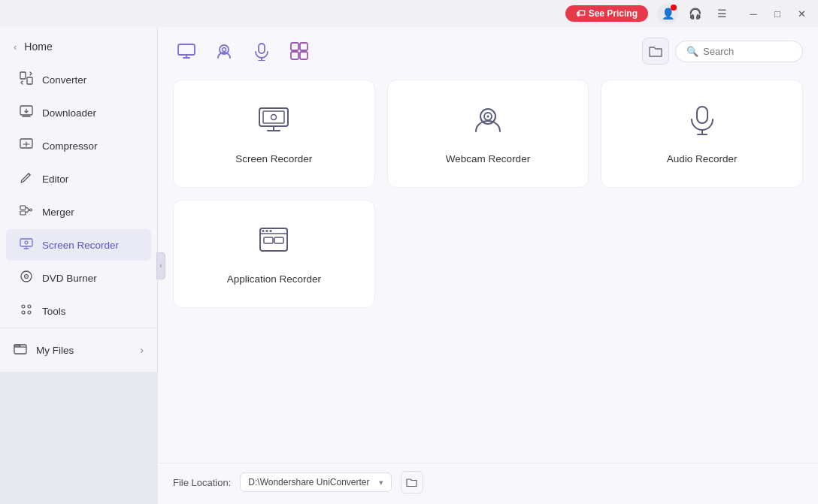 Image resolution: width=818 pixels, height=504 pixels. I want to click on my-files-chevron: ›, so click(141, 350).